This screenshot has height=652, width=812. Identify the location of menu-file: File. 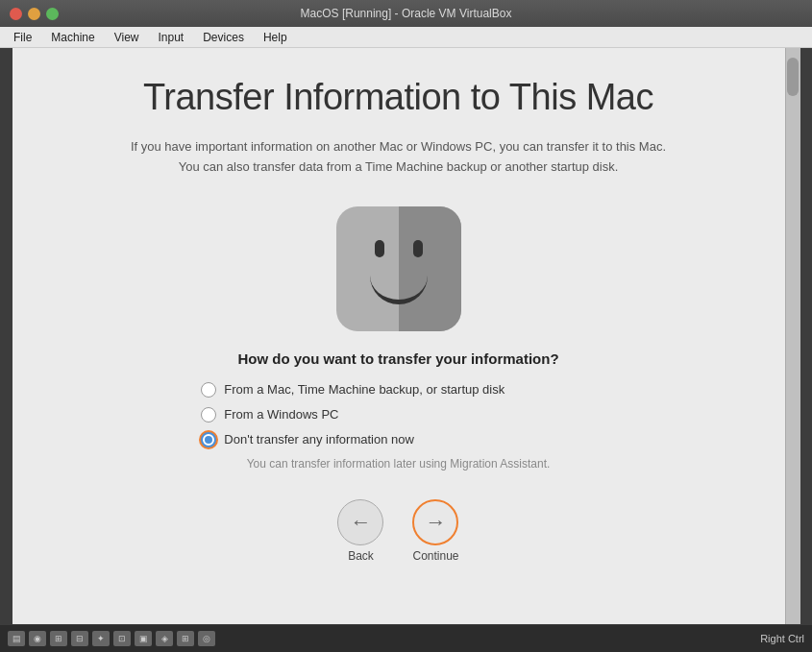
(23, 37).